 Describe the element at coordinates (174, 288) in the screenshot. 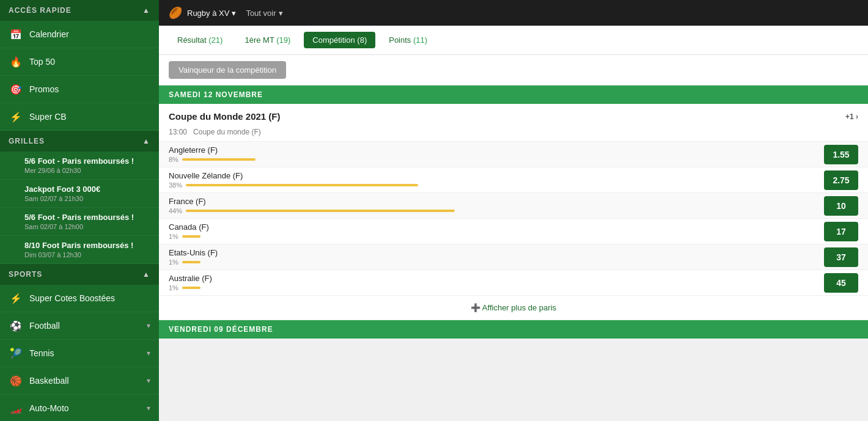

I see `pct-label-5: 1%` at that location.